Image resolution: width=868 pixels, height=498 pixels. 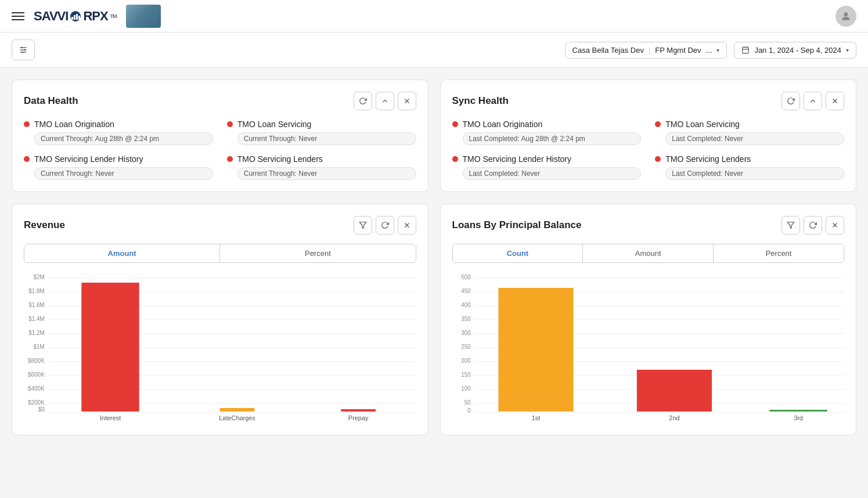 What do you see at coordinates (649, 136) in the screenshot?
I see `sync-health-card: Sync Health TMO Loan Origination La` at bounding box center [649, 136].